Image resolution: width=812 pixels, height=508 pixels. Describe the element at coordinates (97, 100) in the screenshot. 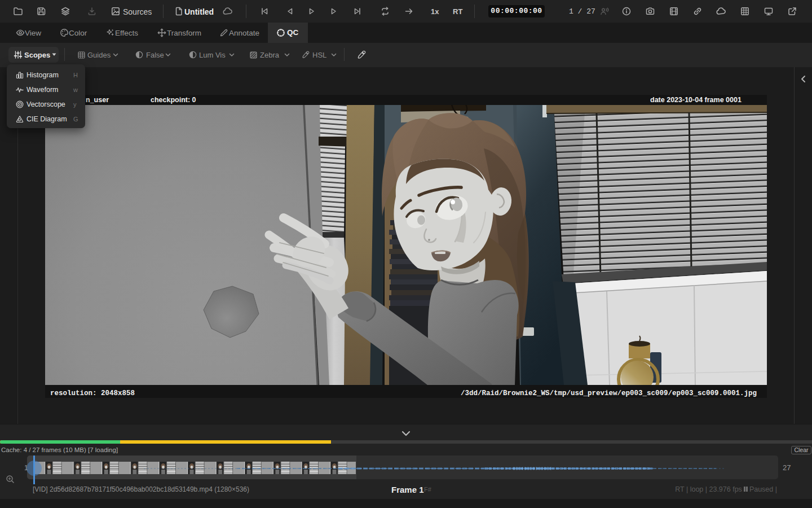

I see `svg-text: n_user` at that location.